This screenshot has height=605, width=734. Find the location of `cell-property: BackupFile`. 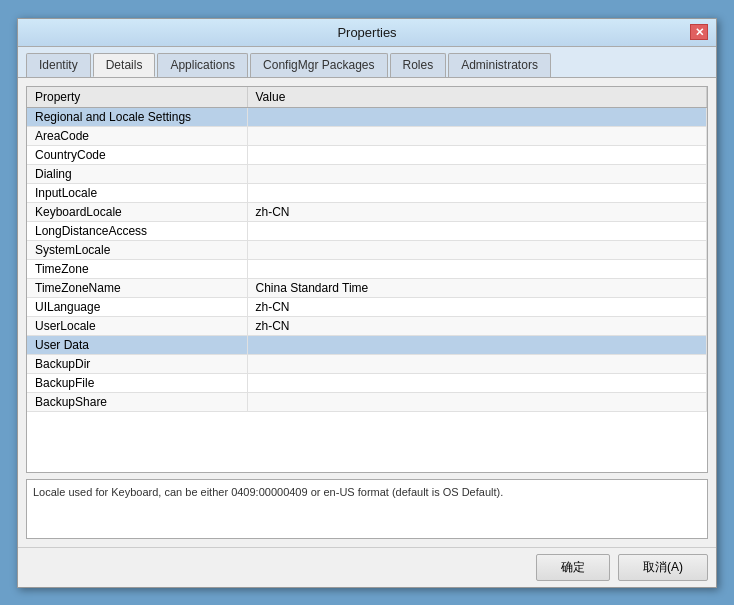

cell-property: BackupFile is located at coordinates (137, 382).